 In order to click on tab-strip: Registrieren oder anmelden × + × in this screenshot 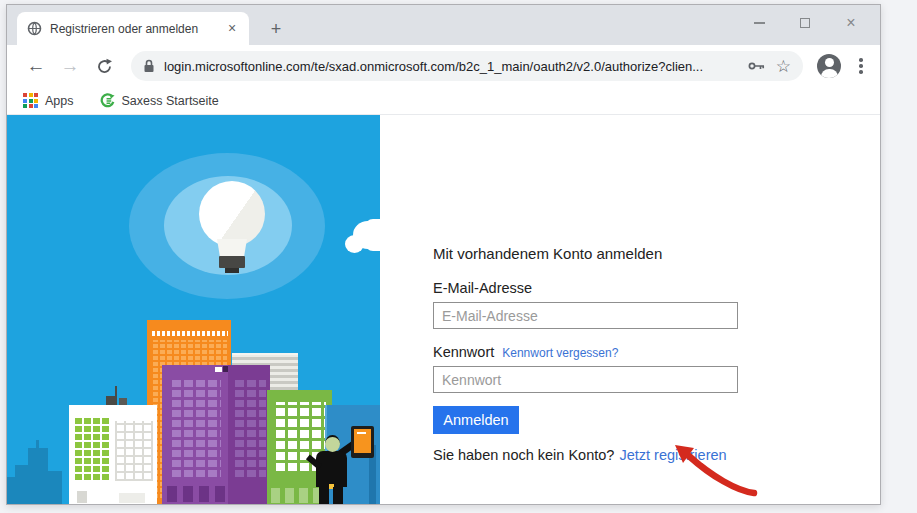, I will do `click(444, 25)`.